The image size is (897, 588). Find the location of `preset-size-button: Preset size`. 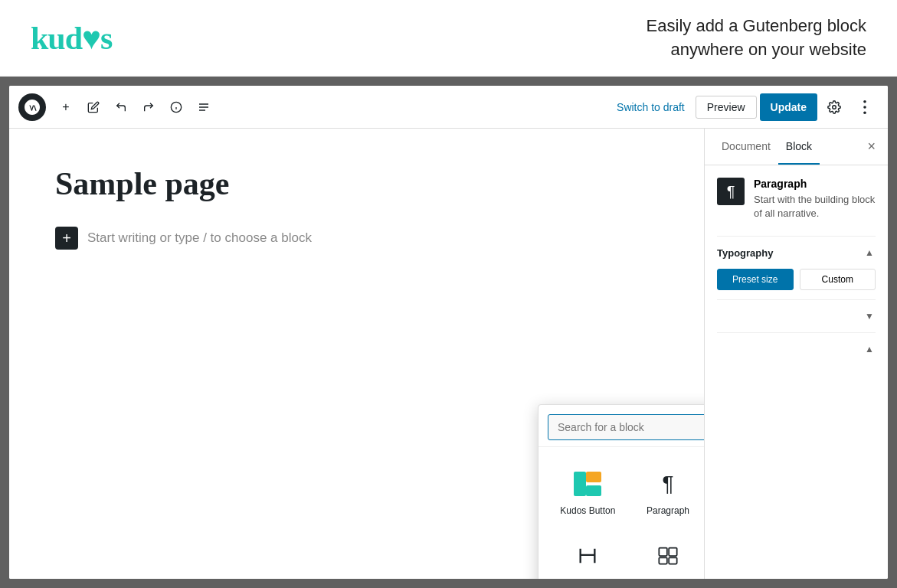

preset-size-button: Preset size is located at coordinates (755, 279).